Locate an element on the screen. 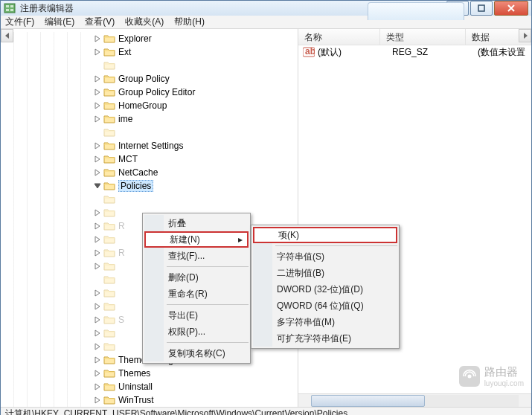 This screenshot has width=532, height=415. tree-node-label: NetCache is located at coordinates (138, 173).